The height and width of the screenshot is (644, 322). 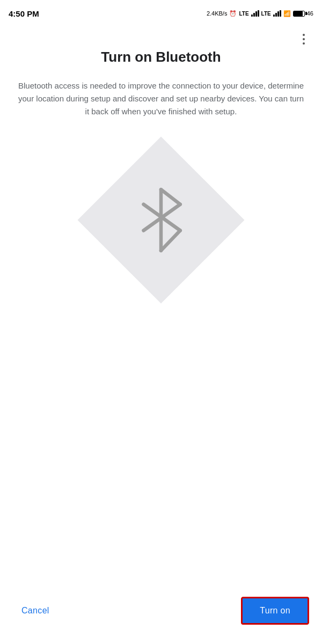 I want to click on battery-level: 46, so click(x=310, y=13).